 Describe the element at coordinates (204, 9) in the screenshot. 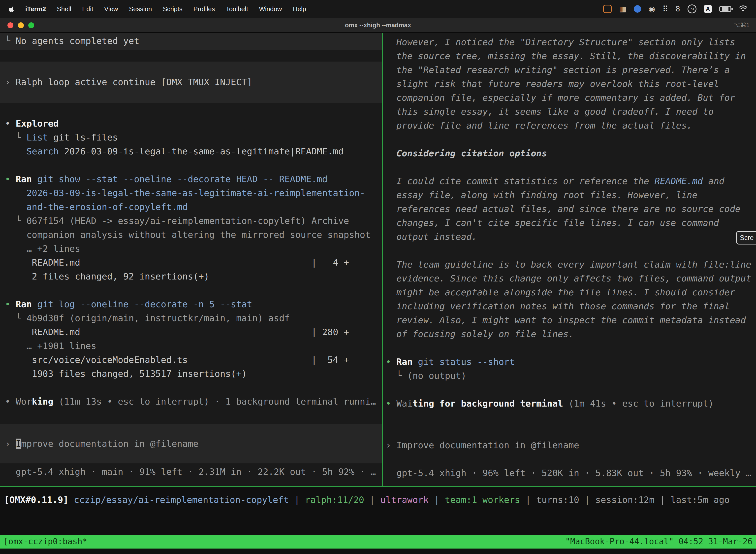

I see `menu-profiles: Profiles` at that location.